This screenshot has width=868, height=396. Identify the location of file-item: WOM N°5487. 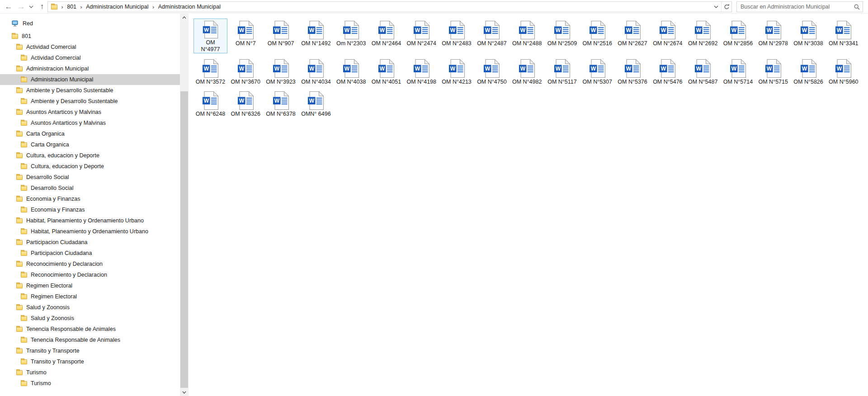
(703, 74).